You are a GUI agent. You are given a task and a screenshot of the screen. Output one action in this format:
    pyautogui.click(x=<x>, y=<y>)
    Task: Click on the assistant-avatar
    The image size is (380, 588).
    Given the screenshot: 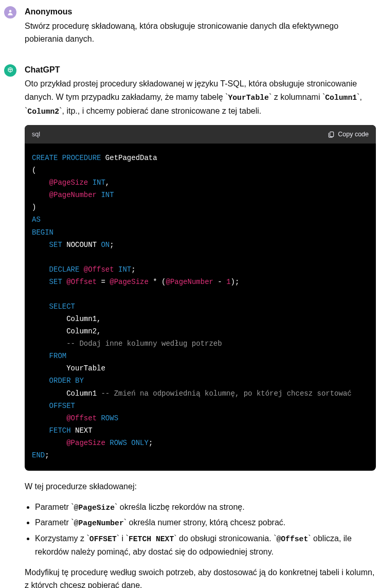 What is the action you would take?
    pyautogui.click(x=10, y=70)
    